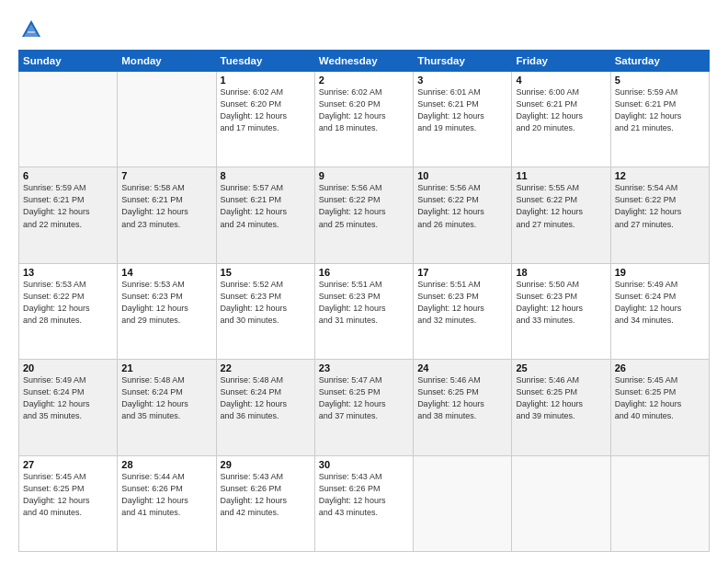 The height and width of the screenshot is (563, 728). What do you see at coordinates (266, 368) in the screenshot?
I see `day-number: 22` at bounding box center [266, 368].